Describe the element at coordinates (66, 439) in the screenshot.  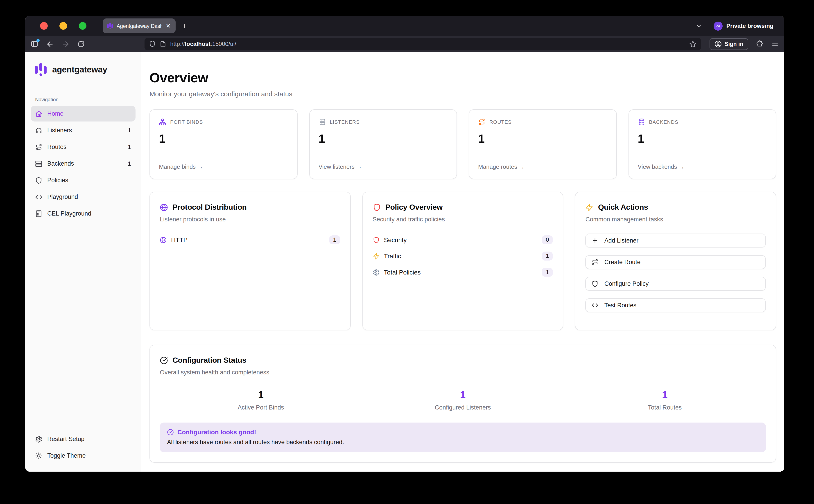
I see `restart-setup-label: Restart Setup` at that location.